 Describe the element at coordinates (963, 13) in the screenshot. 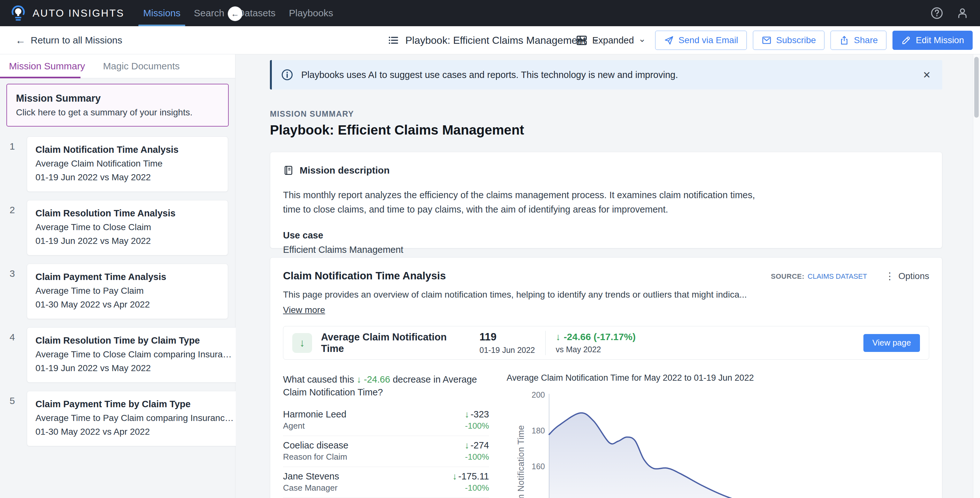

I see `user-icon` at that location.